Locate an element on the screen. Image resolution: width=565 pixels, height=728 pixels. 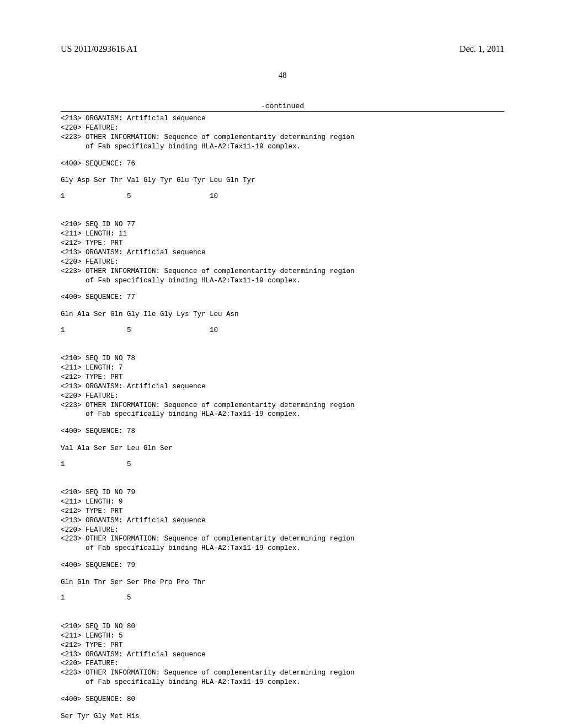
seq77-400: <400> SEQUENCE: 77 is located at coordinates (282, 298).